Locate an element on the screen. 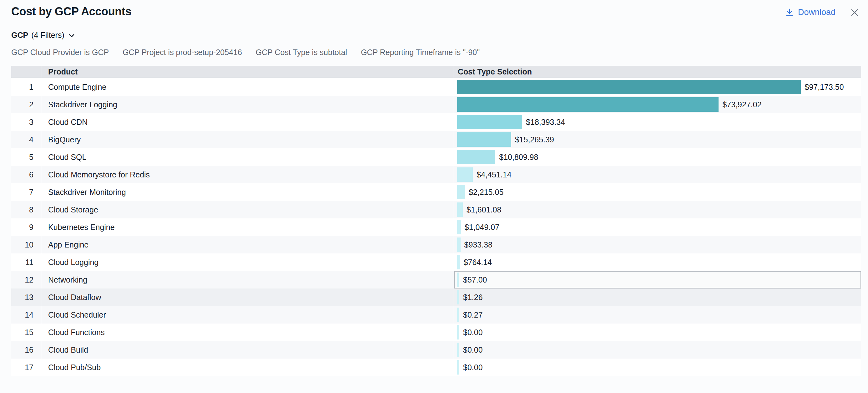 The image size is (868, 393). cost-value-label: $97,173.50 is located at coordinates (824, 87).